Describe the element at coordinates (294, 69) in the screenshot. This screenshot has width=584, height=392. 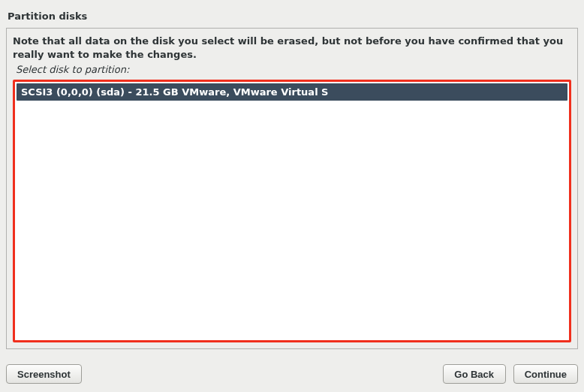
I see `select-disk-prompt: Select disk to partition:` at that location.